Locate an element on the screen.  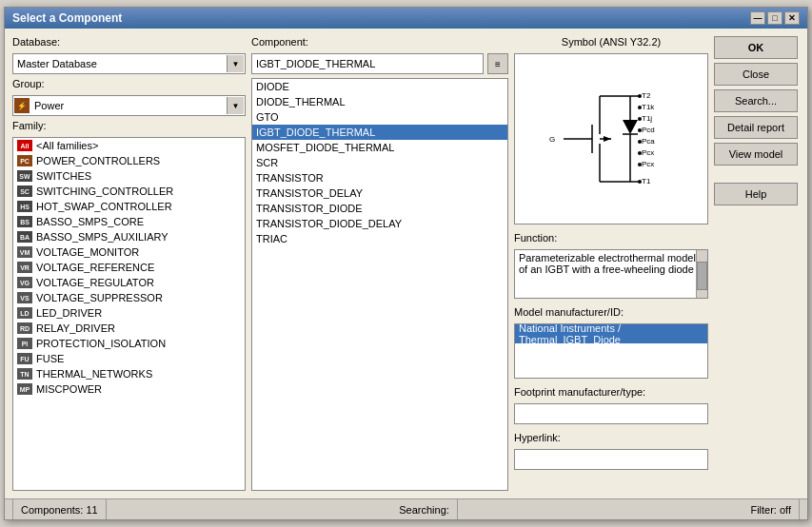
component-item: TRANSISTOR_DELAY is located at coordinates (380, 193).